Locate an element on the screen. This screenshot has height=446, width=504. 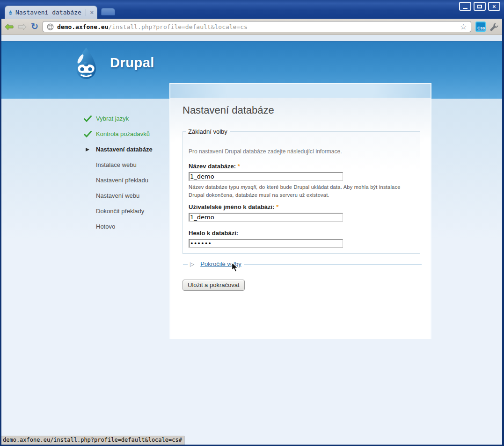
tab-title: Nastavení databáze is located at coordinates (49, 12).